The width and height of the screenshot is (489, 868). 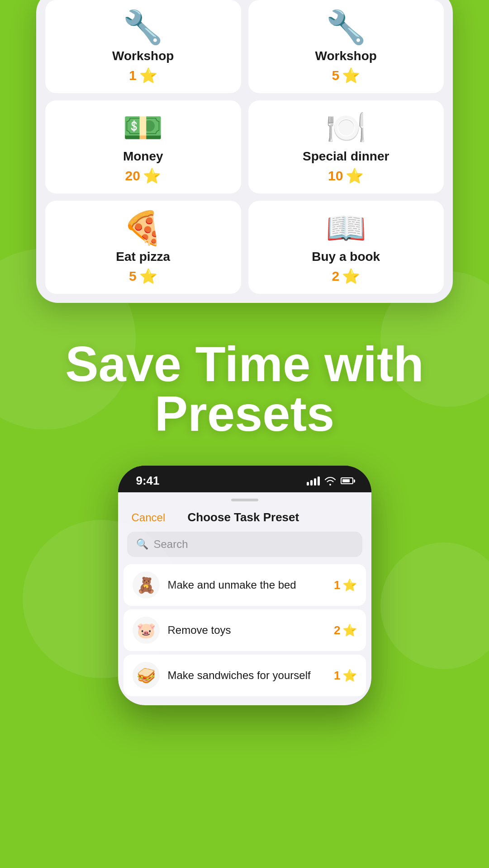 I want to click on modal-title: Choose Task Preset, so click(x=243, y=517).